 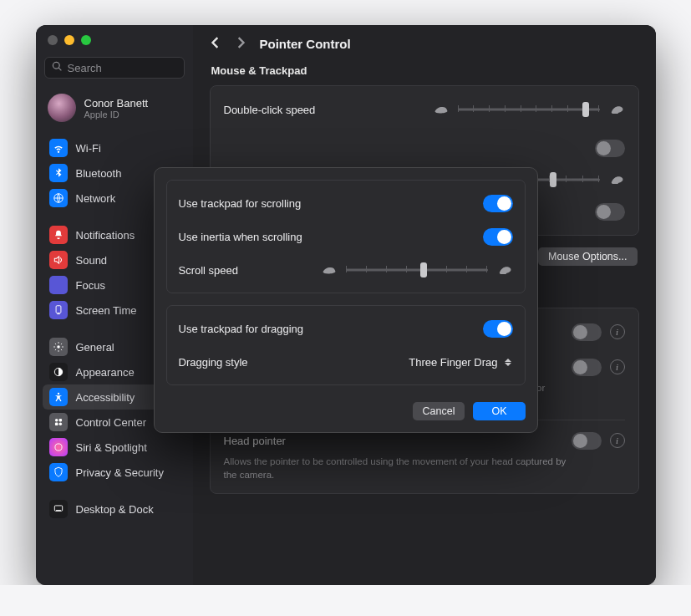 What do you see at coordinates (58, 235) in the screenshot?
I see `notifications-icon` at bounding box center [58, 235].